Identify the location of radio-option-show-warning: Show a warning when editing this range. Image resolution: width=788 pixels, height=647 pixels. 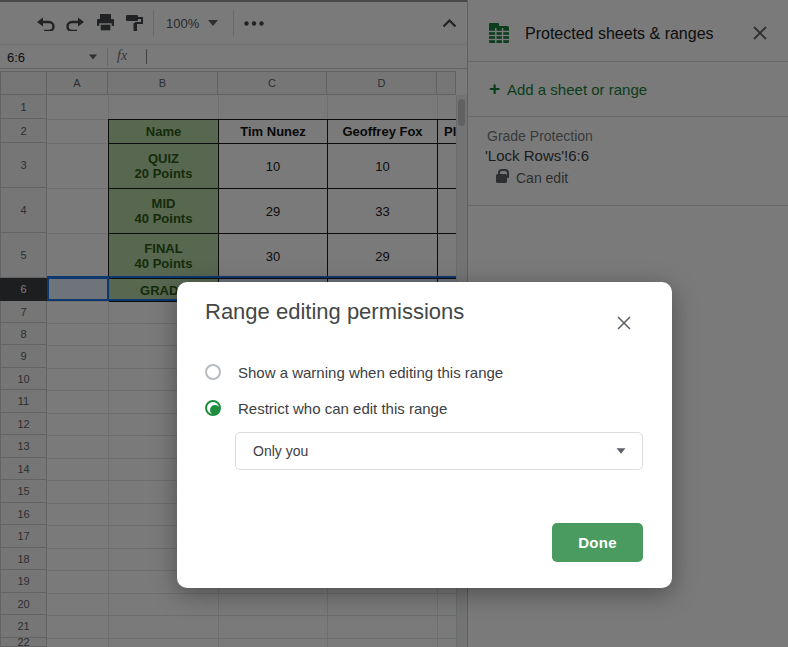
(354, 372).